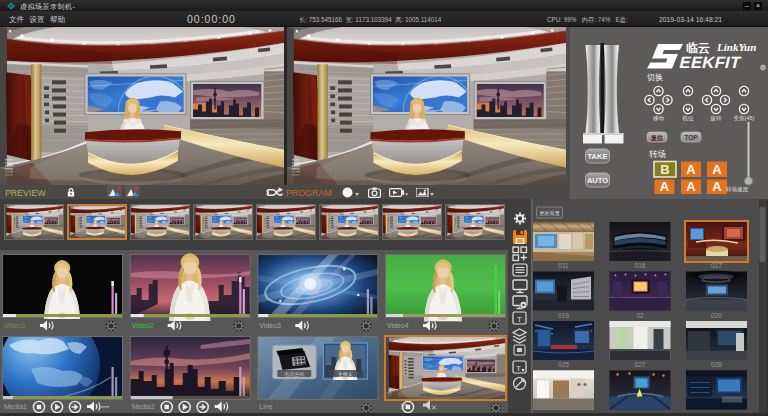  Describe the element at coordinates (657, 138) in the screenshot. I see `svg-text: 复位` at that location.